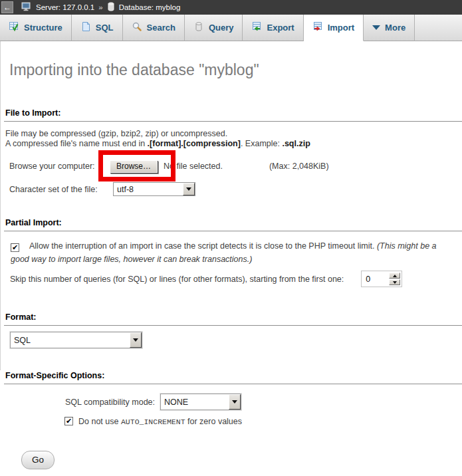 The width and height of the screenshot is (462, 476). I want to click on tab-label: Structure, so click(43, 28).